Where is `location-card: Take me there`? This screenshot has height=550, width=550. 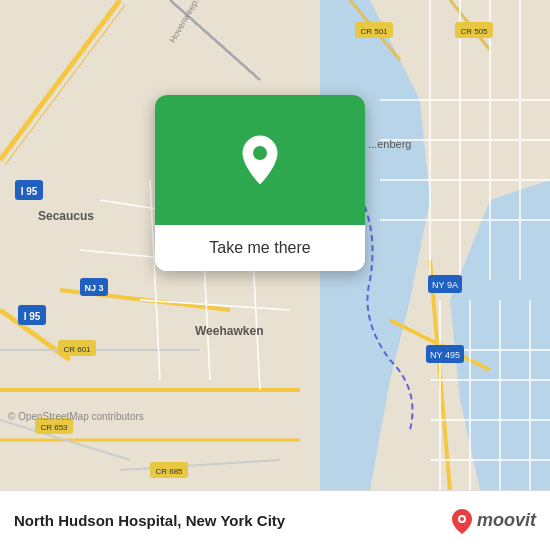
location-card: Take me there is located at coordinates (260, 183).